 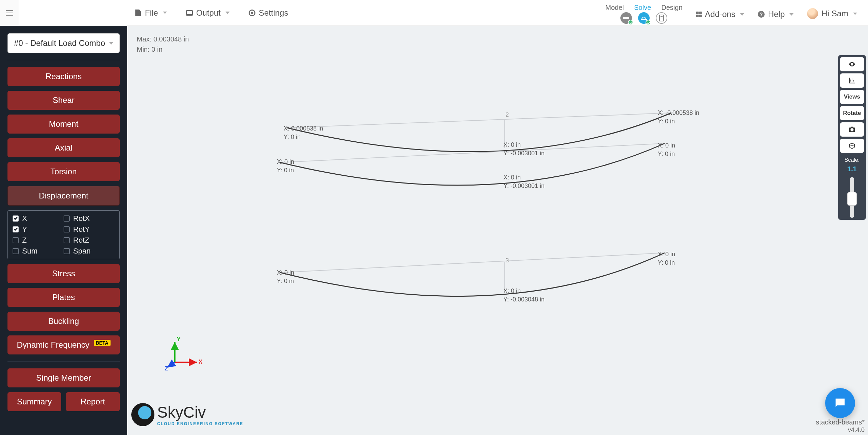 I want to click on mode-design-icon, so click(x=662, y=18).